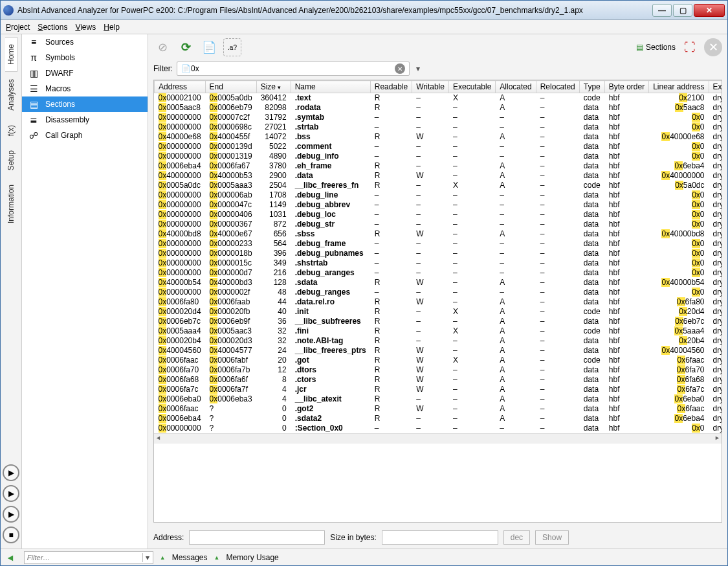 The image size is (728, 566). Describe the element at coordinates (400, 69) in the screenshot. I see `clear-filter-icon: ✕` at that location.